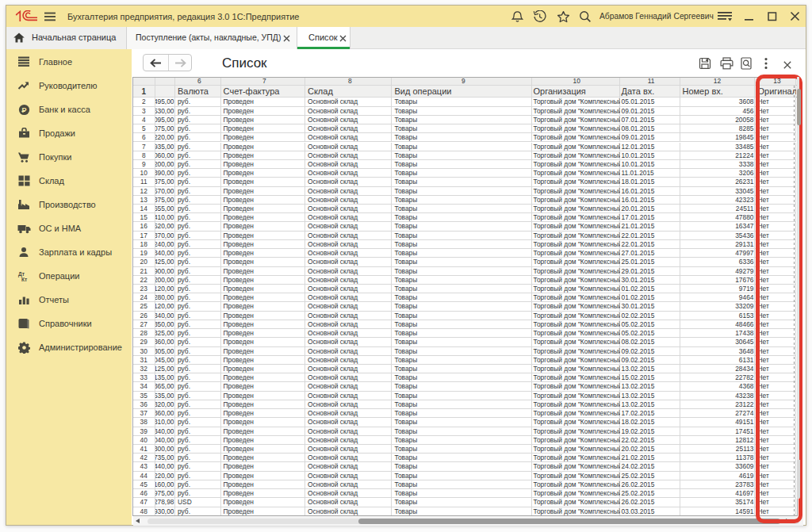 The width and height of the screenshot is (812, 532). Describe the element at coordinates (24, 110) in the screenshot. I see `svg-text: P` at that location.